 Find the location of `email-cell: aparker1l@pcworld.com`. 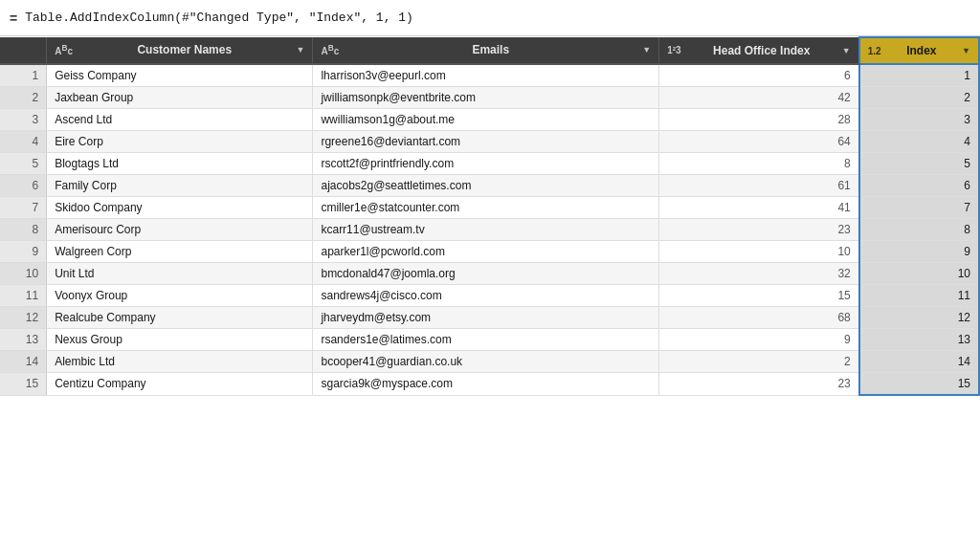

email-cell: aparker1l@pcworld.com is located at coordinates (486, 252).